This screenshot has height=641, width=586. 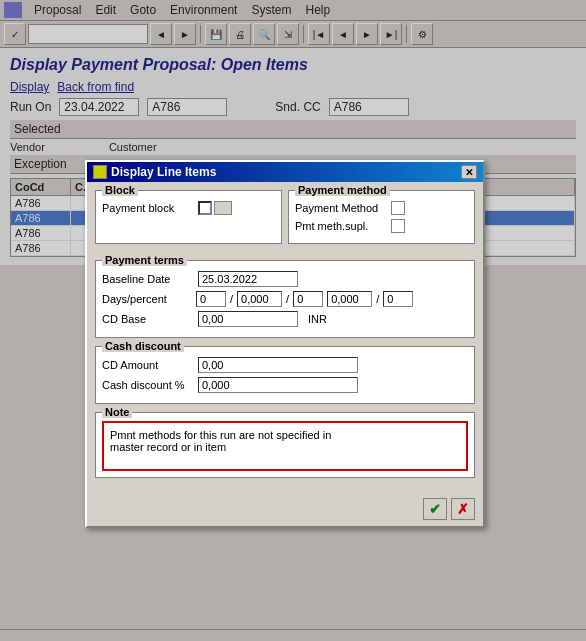 What do you see at coordinates (285, 375) in the screenshot?
I see `cash-discount-content: CD Amount 0,00 Cash discount % 0,000` at bounding box center [285, 375].